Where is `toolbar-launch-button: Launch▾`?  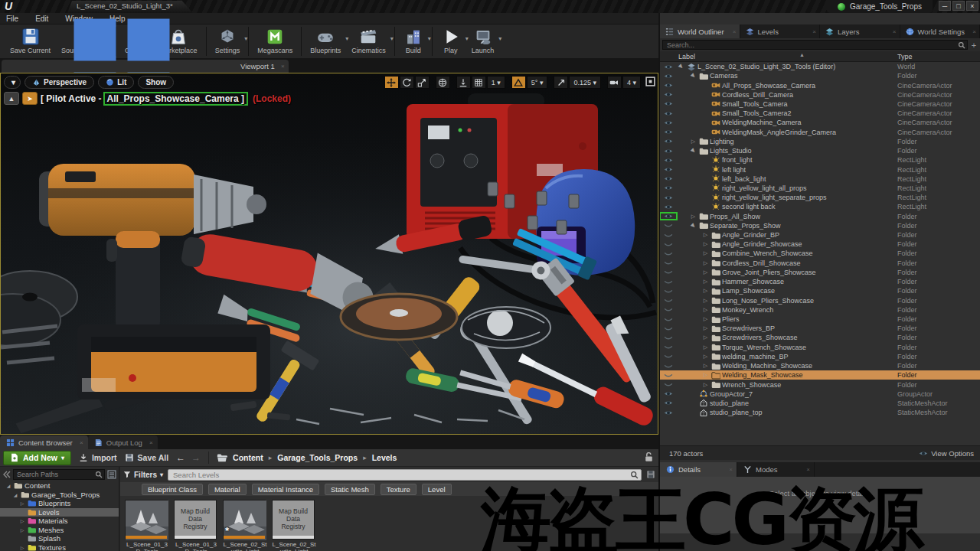 toolbar-launch-button: Launch▾ is located at coordinates (483, 40).